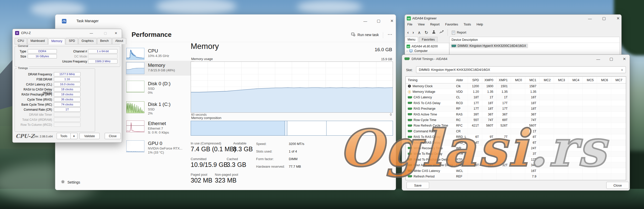  I want to click on sidebar-item-disk0: Disk 0 (D:)SSD0%, so click(160, 88).